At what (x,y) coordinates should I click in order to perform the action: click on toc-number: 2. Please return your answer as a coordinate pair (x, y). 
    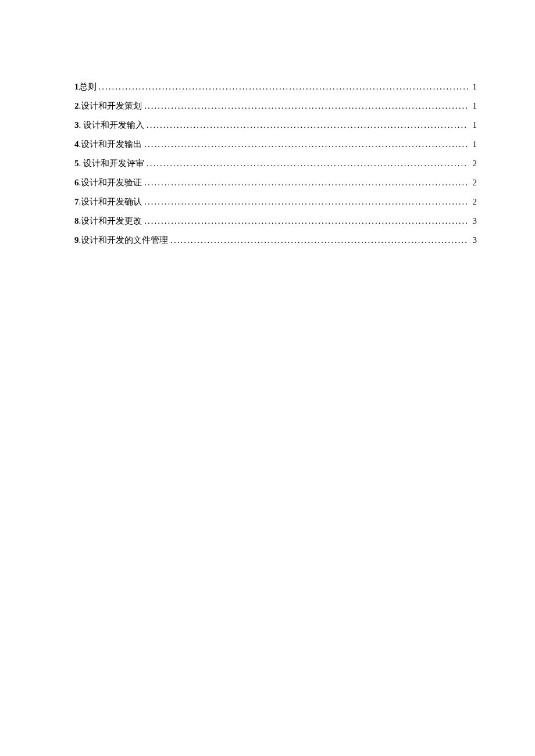
    Looking at the image, I should click on (77, 106).